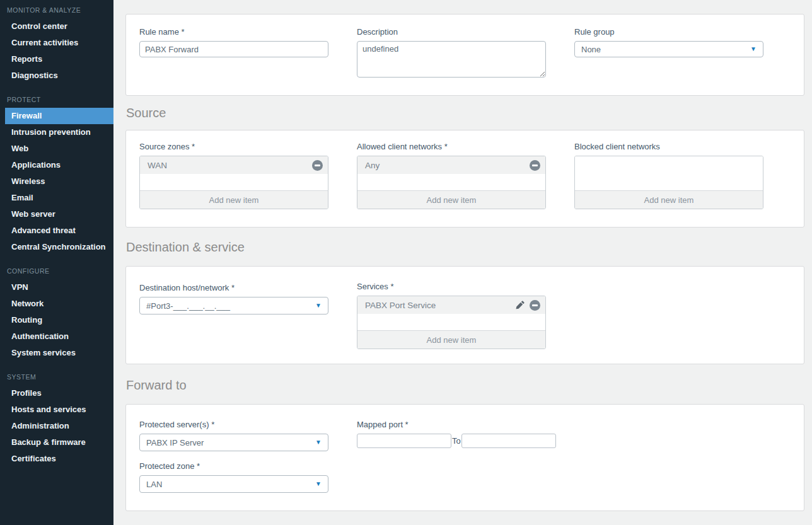 The image size is (812, 525). I want to click on sidebar-item-vpn: VPN, so click(57, 287).